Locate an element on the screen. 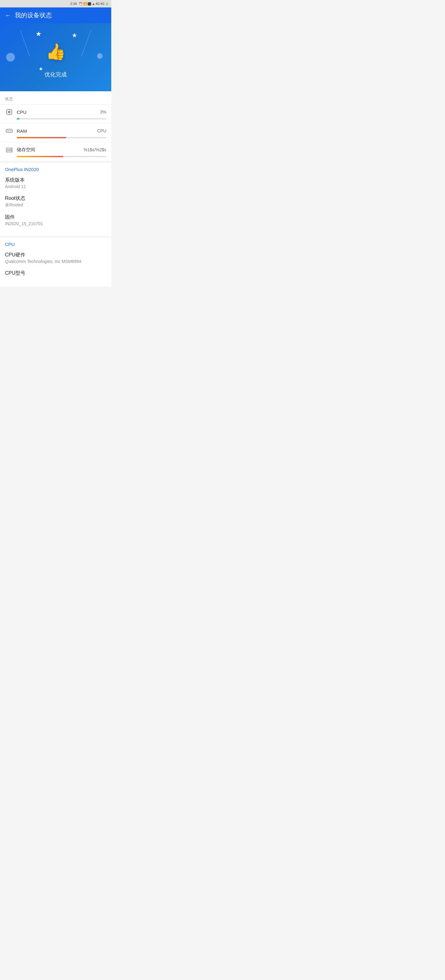  ram-progress-bg is located at coordinates (62, 138).